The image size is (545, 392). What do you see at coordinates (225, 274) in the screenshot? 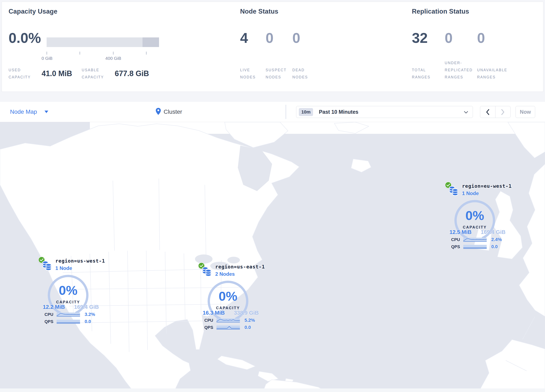
I see `region-node-count-link: 2 Nodes` at bounding box center [225, 274].